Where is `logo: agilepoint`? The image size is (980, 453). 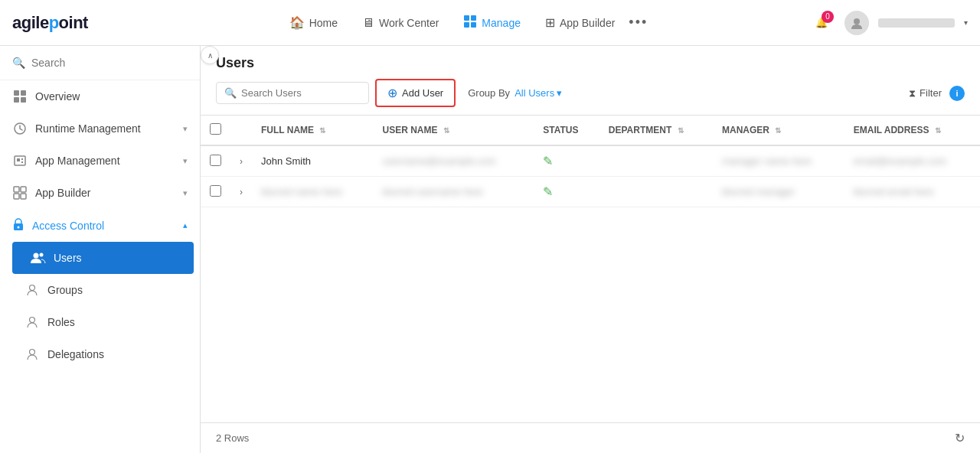
logo: agilepoint is located at coordinates (51, 23).